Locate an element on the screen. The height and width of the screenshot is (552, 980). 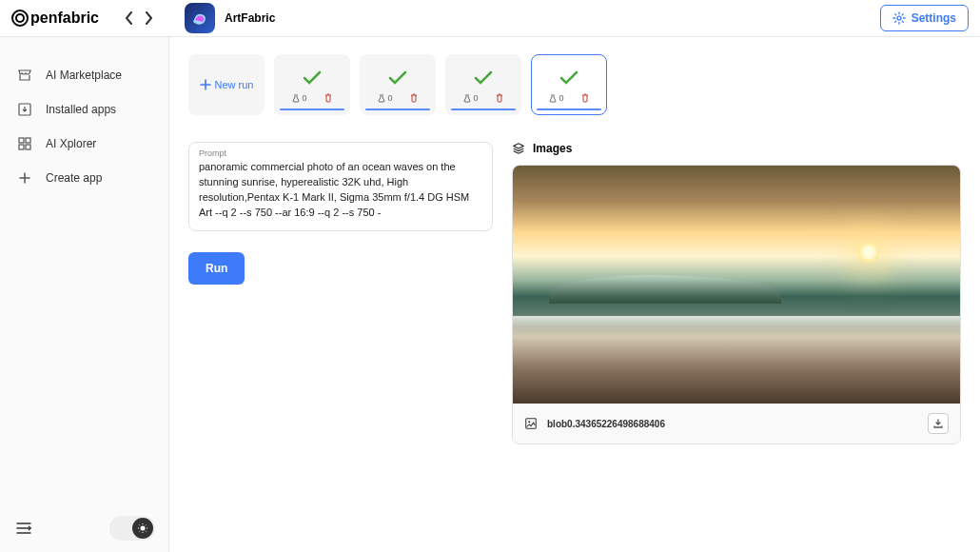
sidebar-item-create: Create app is located at coordinates (84, 178).